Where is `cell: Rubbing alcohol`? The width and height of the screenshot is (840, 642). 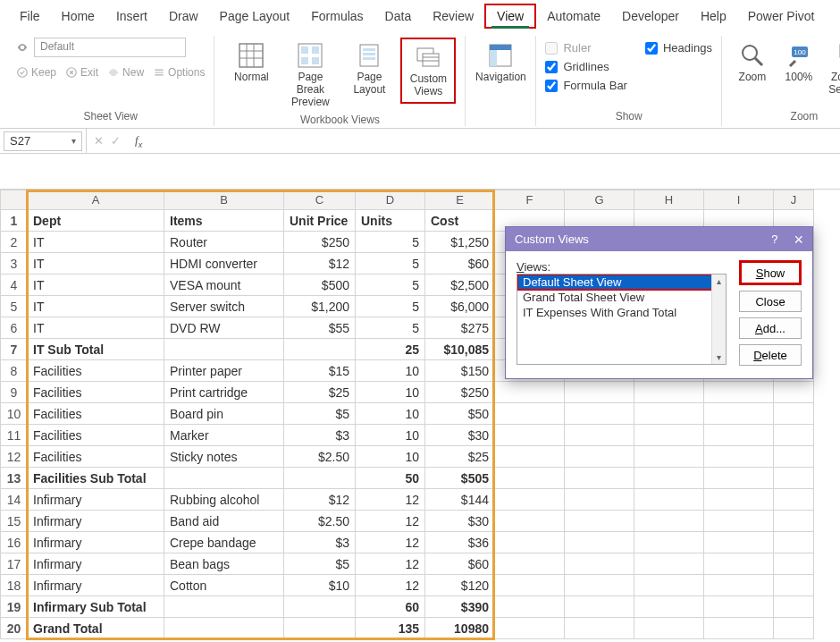
cell: Rubbing alcohol is located at coordinates (224, 500).